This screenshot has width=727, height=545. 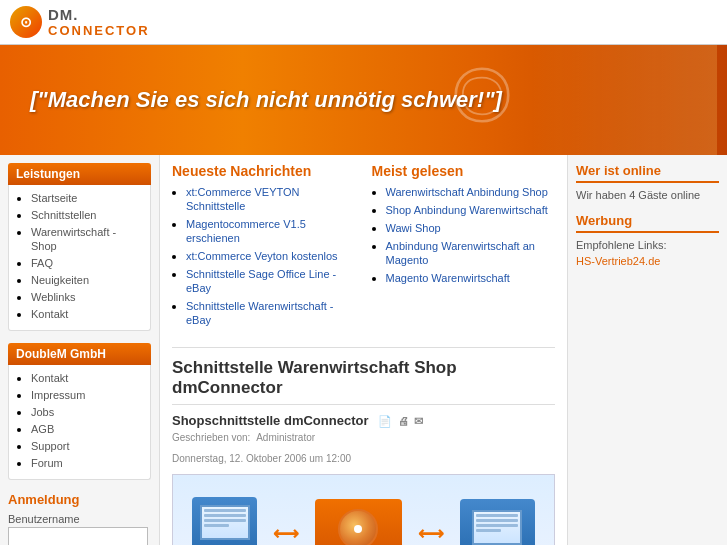 I want to click on banner-person, so click(x=622, y=100).